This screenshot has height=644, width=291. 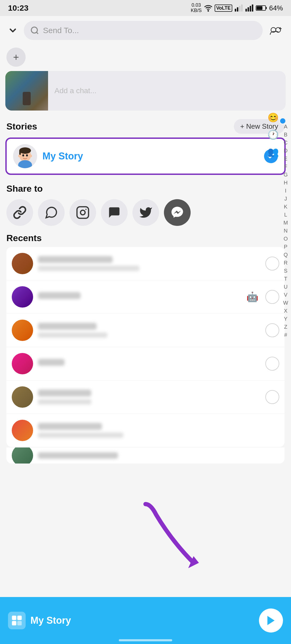 What do you see at coordinates (51, 621) in the screenshot?
I see `bottom-story-label: My Story` at bounding box center [51, 621].